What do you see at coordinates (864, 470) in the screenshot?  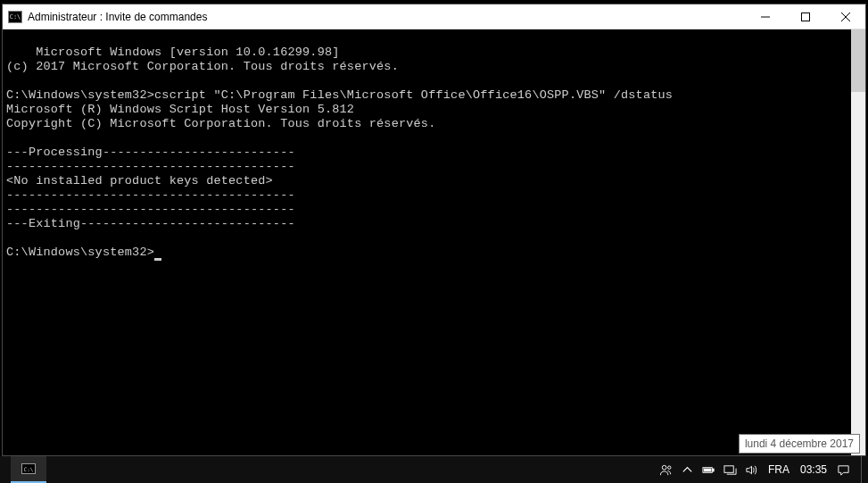 I see `show-desktop` at bounding box center [864, 470].